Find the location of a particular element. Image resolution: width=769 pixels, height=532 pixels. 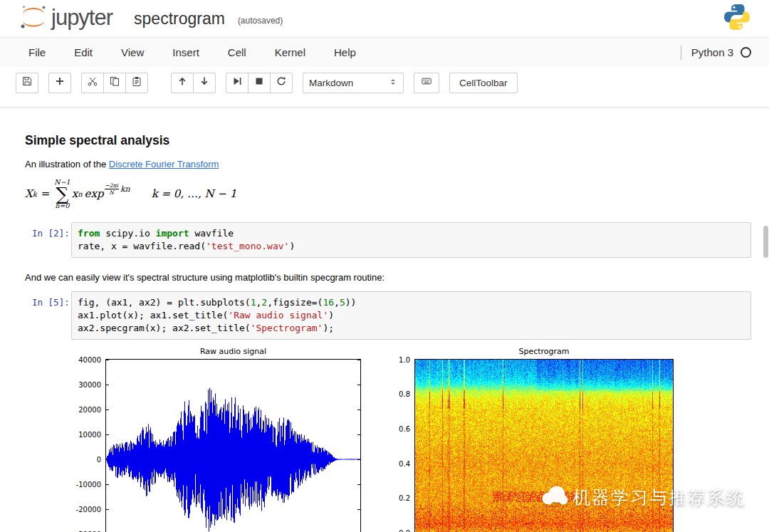

spectrogram-plot-title: Spectrogram is located at coordinates (544, 352).